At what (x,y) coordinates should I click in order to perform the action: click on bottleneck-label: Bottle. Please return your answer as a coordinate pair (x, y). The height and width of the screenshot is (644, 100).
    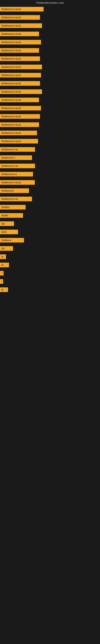
    Looking at the image, I should click on (11, 216).